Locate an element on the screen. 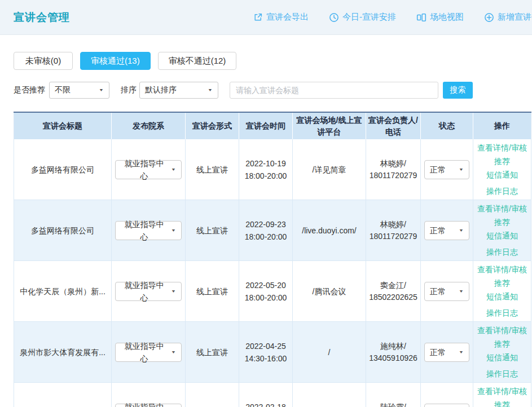  topbar: 宣讲会管理 宣讲会导出 今日-宣讲安排 is located at coordinates (266, 17).